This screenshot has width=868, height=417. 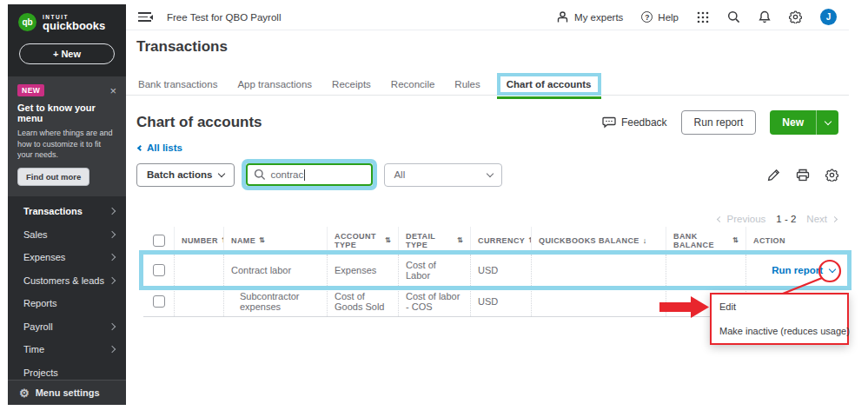 What do you see at coordinates (182, 47) in the screenshot?
I see `page-title: Transactions` at bounding box center [182, 47].